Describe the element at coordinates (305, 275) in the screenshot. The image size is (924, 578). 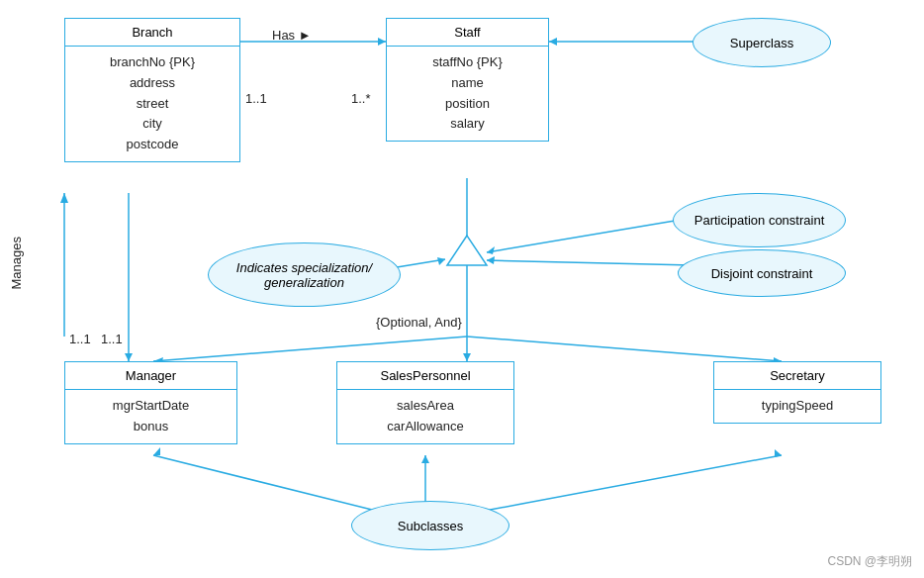
I see `specialization-ellipse: Indicates specialization/ generalization` at that location.